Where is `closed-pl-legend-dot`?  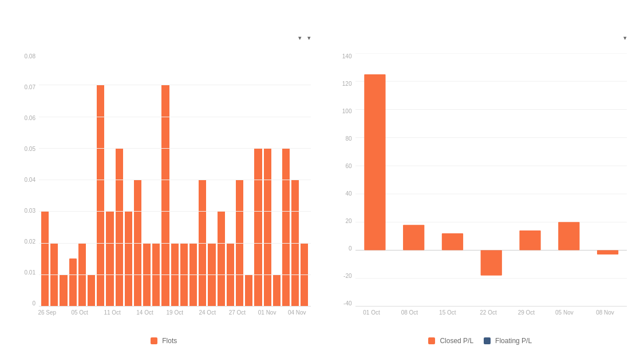
closed-pl-legend-dot is located at coordinates (432, 341).